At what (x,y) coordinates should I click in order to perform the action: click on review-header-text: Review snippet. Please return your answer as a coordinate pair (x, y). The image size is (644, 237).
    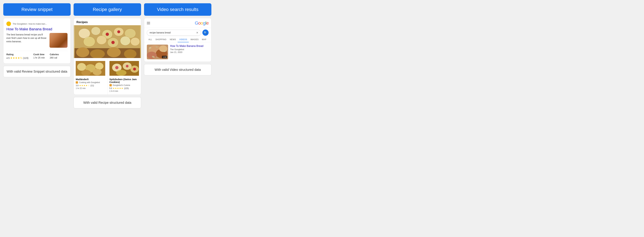
    Looking at the image, I should click on (37, 10).